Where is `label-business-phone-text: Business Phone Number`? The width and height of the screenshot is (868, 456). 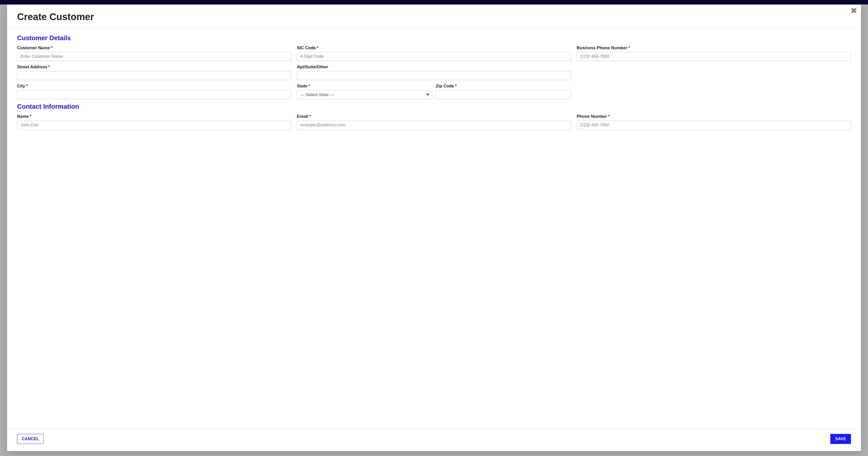
label-business-phone-text: Business Phone Number is located at coordinates (602, 48).